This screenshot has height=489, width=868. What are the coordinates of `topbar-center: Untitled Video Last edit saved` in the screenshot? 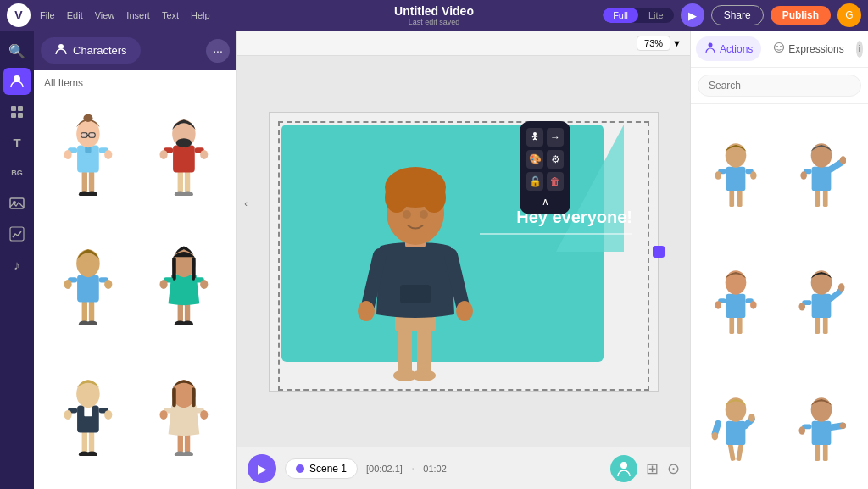 It's located at (434, 15).